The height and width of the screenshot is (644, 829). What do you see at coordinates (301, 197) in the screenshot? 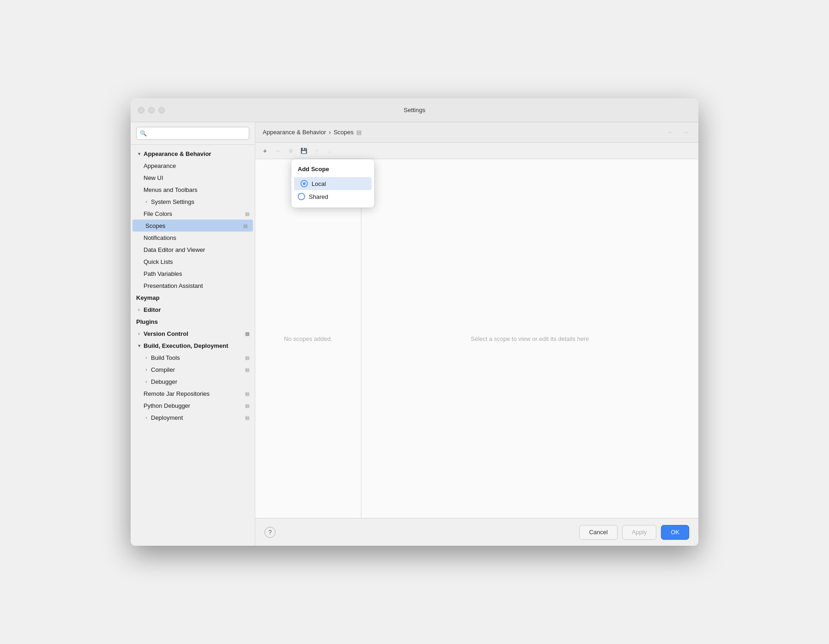
I see `radio-shared-icon` at bounding box center [301, 197].